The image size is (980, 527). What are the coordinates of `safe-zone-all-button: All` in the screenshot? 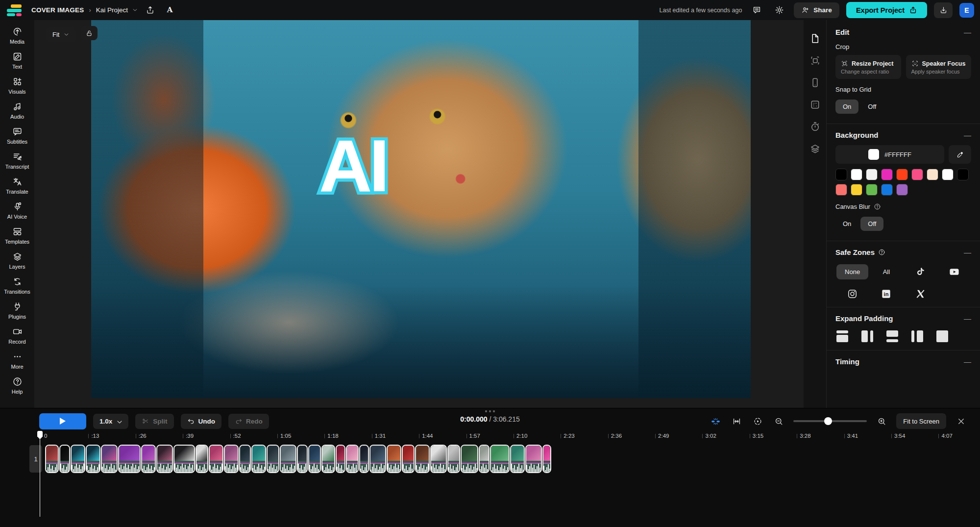 It's located at (886, 272).